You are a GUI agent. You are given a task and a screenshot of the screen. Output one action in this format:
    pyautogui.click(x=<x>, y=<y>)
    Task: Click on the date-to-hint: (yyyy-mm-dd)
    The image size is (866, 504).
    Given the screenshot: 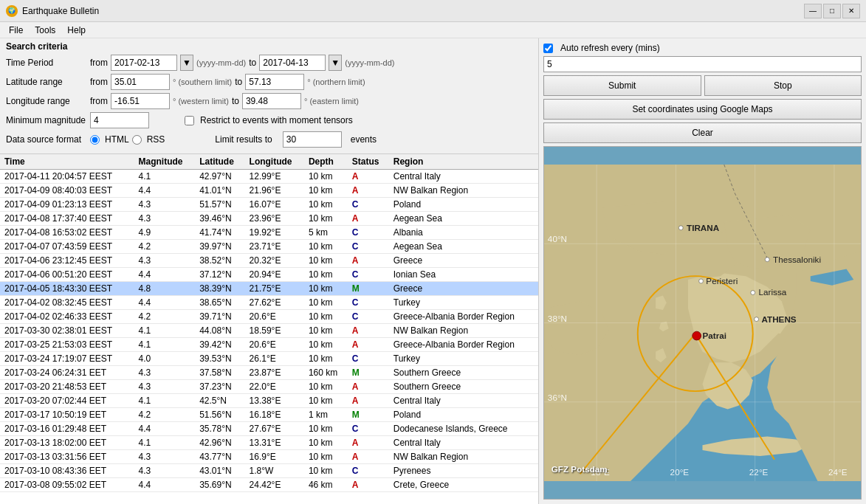 What is the action you would take?
    pyautogui.click(x=369, y=63)
    